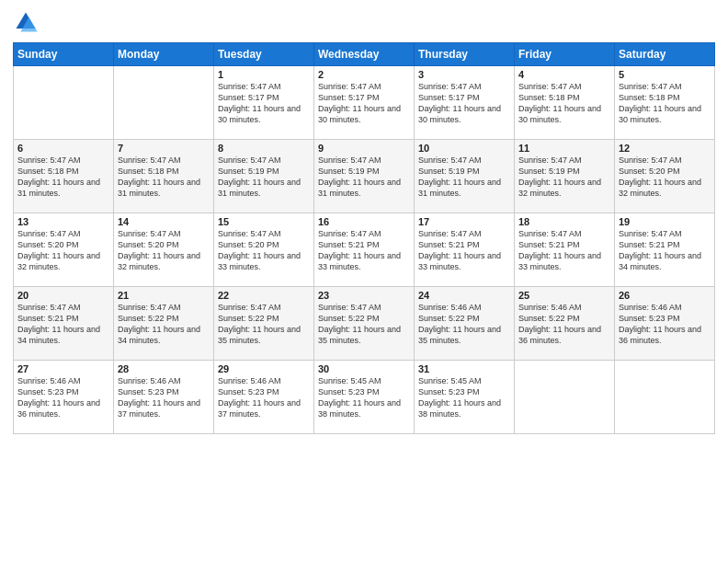 The image size is (728, 563). What do you see at coordinates (665, 75) in the screenshot?
I see `day-number: 5` at bounding box center [665, 75].